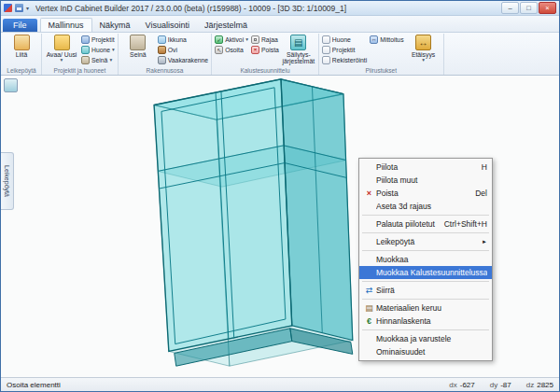  I want to click on menu-item-poista: Poista Del, so click(426, 193).